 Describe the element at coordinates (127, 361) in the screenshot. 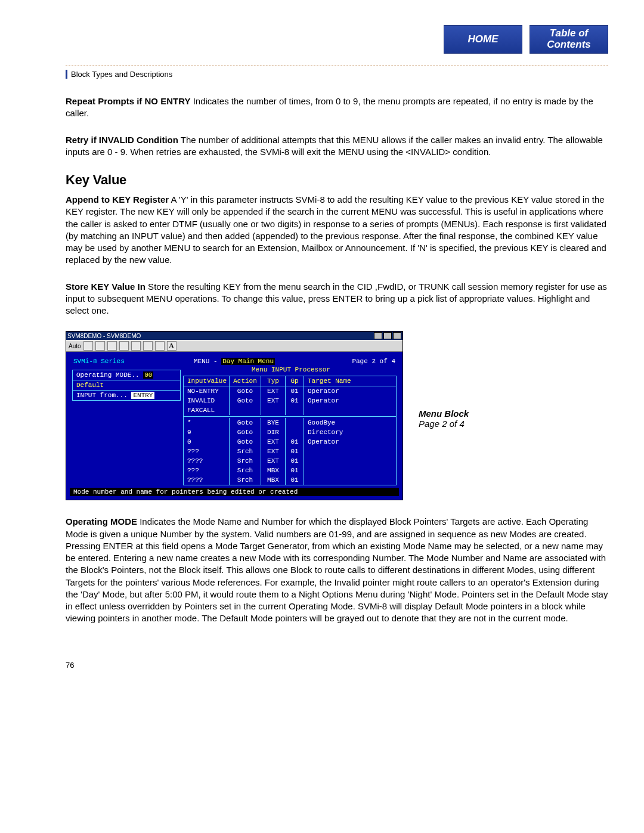

I see `series-label: SVMi-8 Series` at that location.